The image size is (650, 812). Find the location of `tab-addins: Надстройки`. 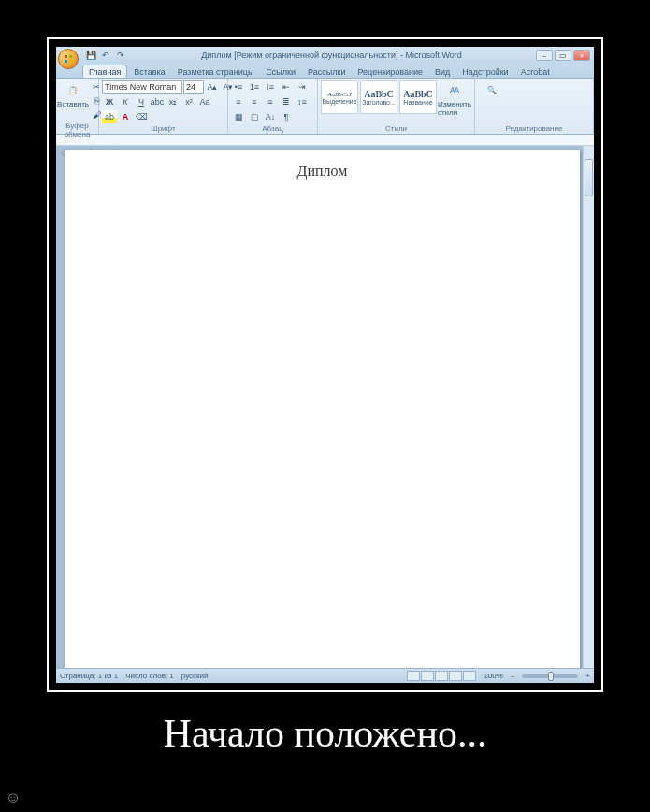

tab-addins: Надстройки is located at coordinates (484, 71).